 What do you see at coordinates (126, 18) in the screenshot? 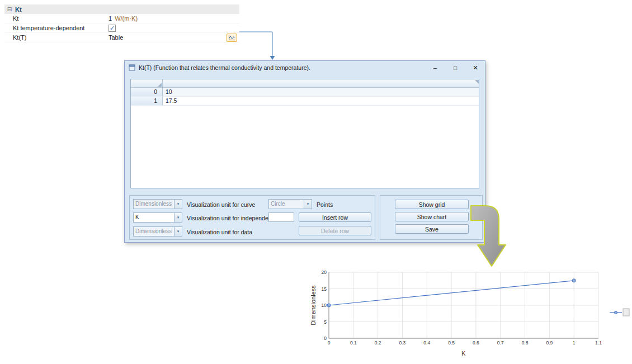
I see `kt-unit: W/(m·K)` at bounding box center [126, 18].